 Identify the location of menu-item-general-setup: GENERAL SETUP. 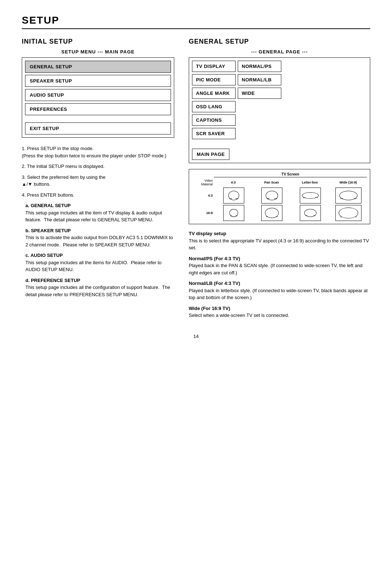
(98, 67).